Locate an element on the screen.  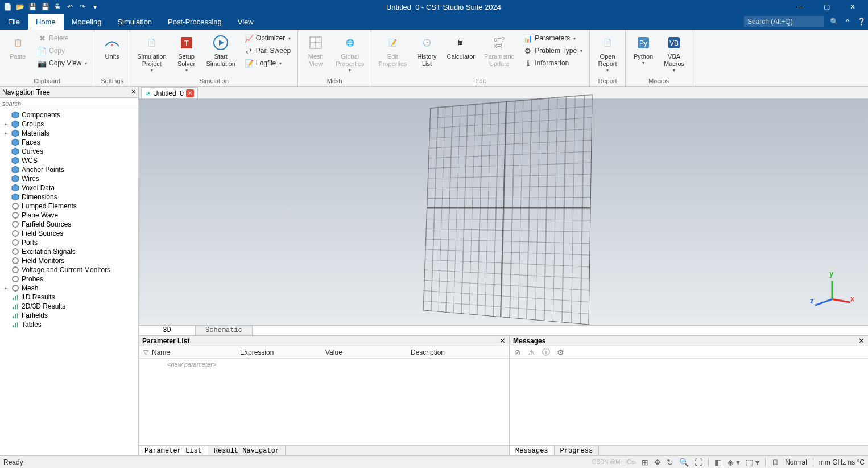
info-filter-icon: ⓘ is located at coordinates (546, 352).